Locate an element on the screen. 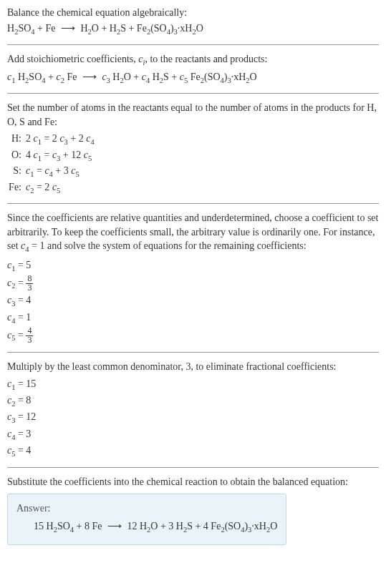  eq: c2 = 2 c5 is located at coordinates (43, 188).